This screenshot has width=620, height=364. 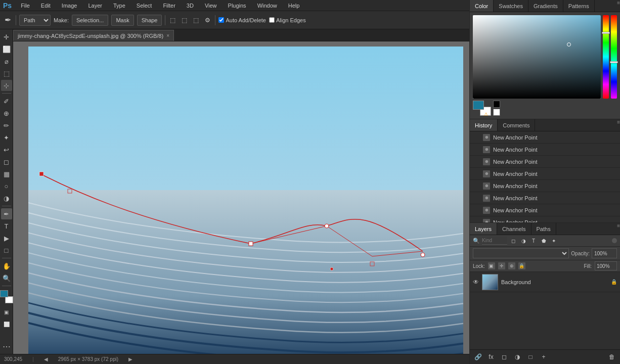 What do you see at coordinates (521, 253) in the screenshot?
I see `blend-mode-select: Normal` at bounding box center [521, 253].